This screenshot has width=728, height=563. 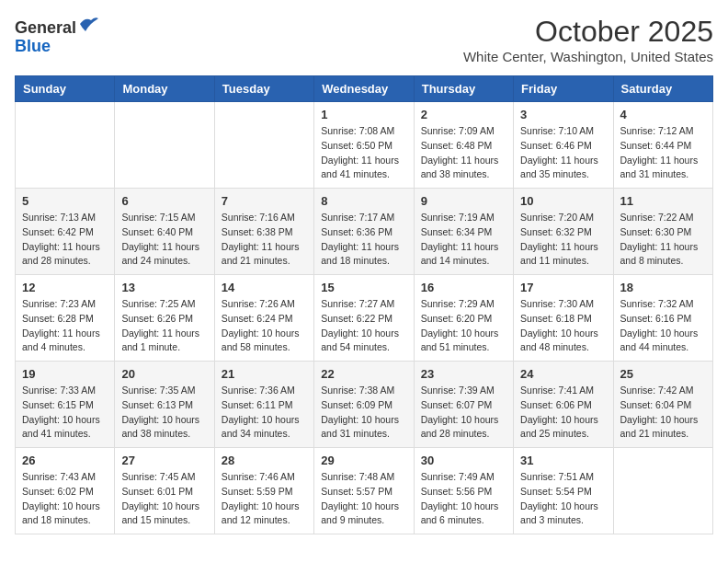 What do you see at coordinates (663, 89) in the screenshot?
I see `col-header-saturday: Saturday` at bounding box center [663, 89].